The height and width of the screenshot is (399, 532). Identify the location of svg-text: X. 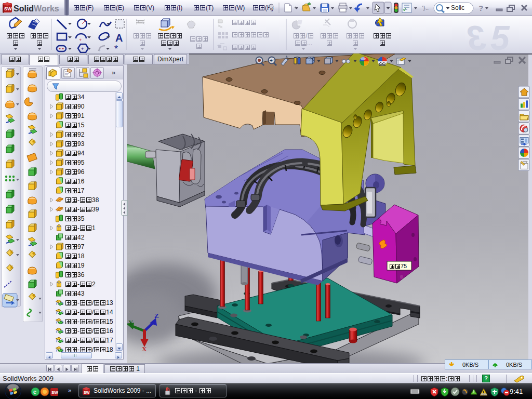
(144, 349).